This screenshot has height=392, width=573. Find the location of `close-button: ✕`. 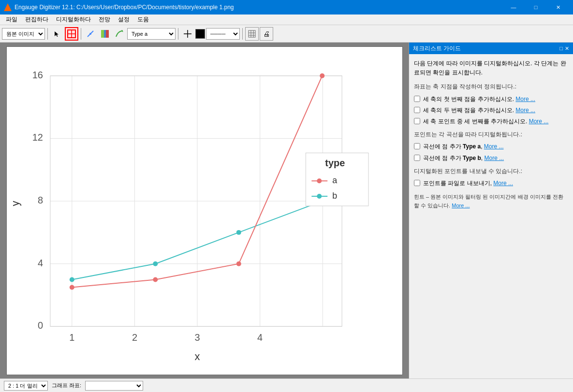

close-button: ✕ is located at coordinates (558, 7).